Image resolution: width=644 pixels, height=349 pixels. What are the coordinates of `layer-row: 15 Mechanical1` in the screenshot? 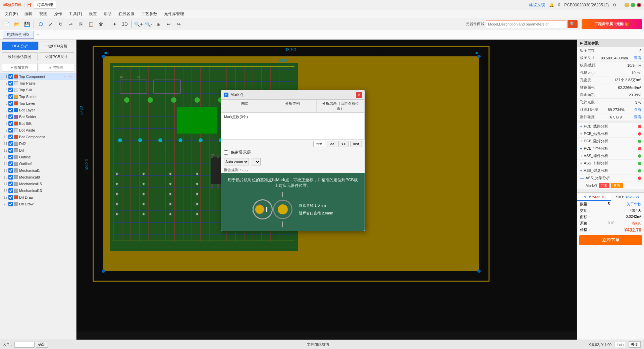 It's located at (38, 170).